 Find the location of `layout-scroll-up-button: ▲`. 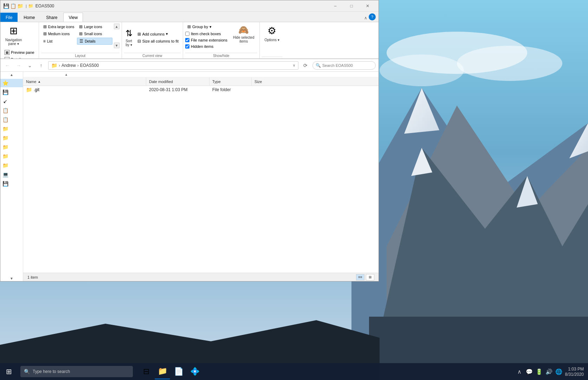

layout-scroll-up-button: ▲ is located at coordinates (117, 26).